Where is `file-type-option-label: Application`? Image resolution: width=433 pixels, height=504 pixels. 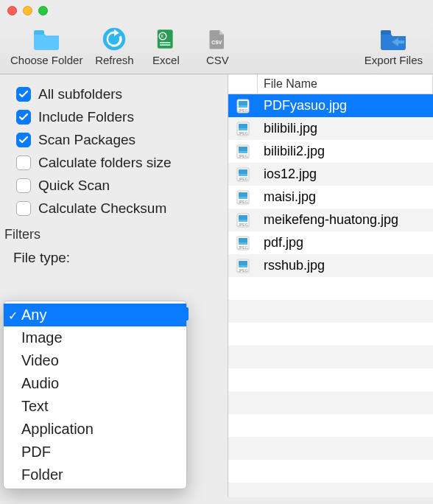 file-type-option-label: Application is located at coordinates (57, 429).